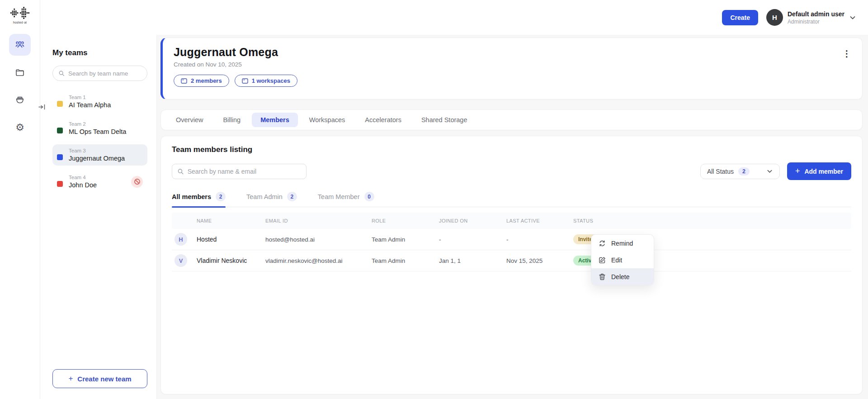  I want to click on status-filter-dropdown: All Status 2, so click(740, 171).